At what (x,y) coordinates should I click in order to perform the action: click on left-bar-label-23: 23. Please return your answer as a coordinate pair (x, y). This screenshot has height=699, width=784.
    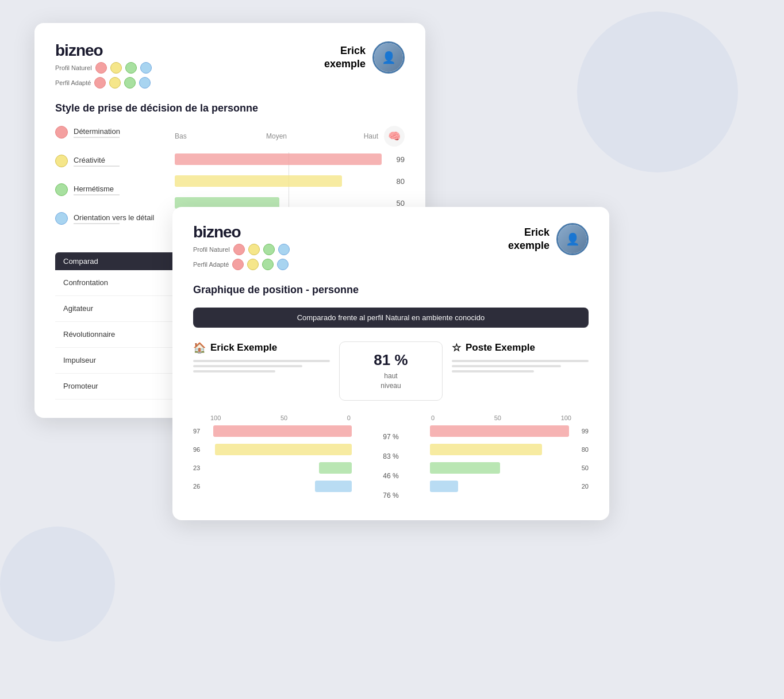
    Looking at the image, I should click on (201, 468).